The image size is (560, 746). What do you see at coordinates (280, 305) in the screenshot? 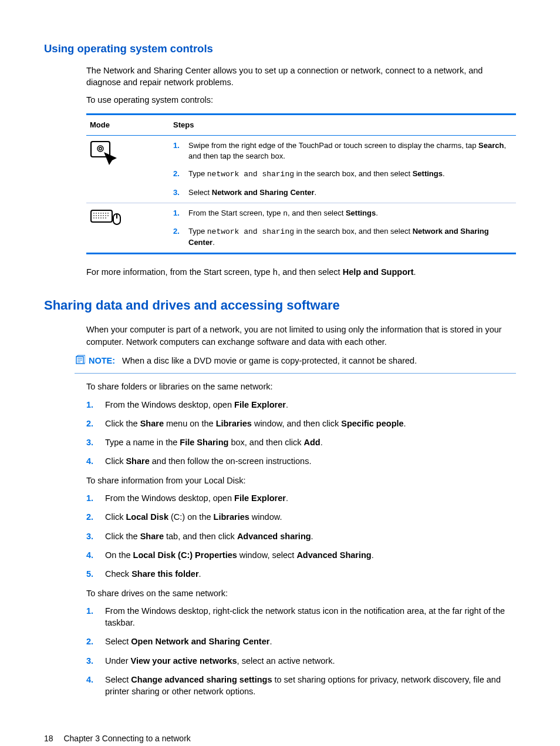
I see `heading-sharing: Sharing data and drives and accessing so…` at bounding box center [280, 305].